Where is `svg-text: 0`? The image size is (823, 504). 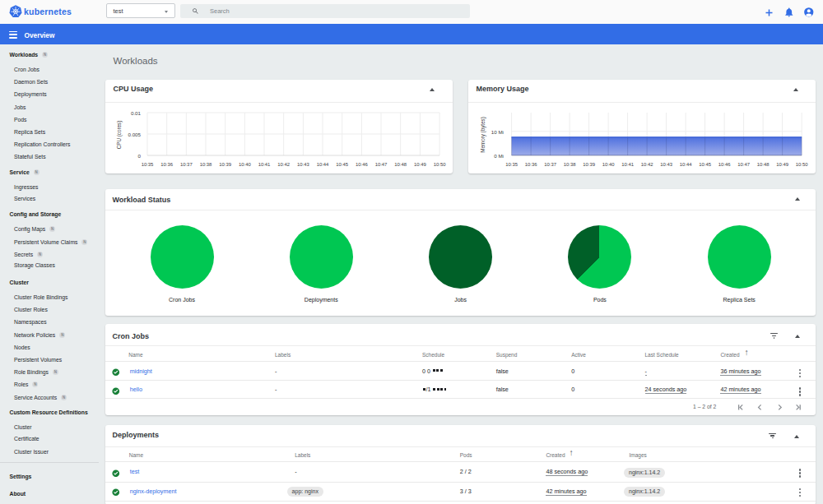 svg-text: 0 is located at coordinates (140, 156).